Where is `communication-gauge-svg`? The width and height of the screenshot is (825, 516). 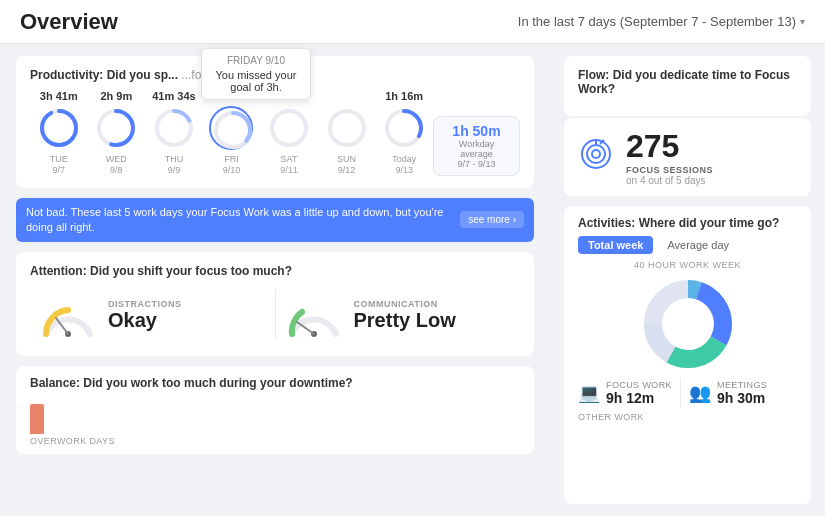
communication-gauge-svg is located at coordinates (314, 315).